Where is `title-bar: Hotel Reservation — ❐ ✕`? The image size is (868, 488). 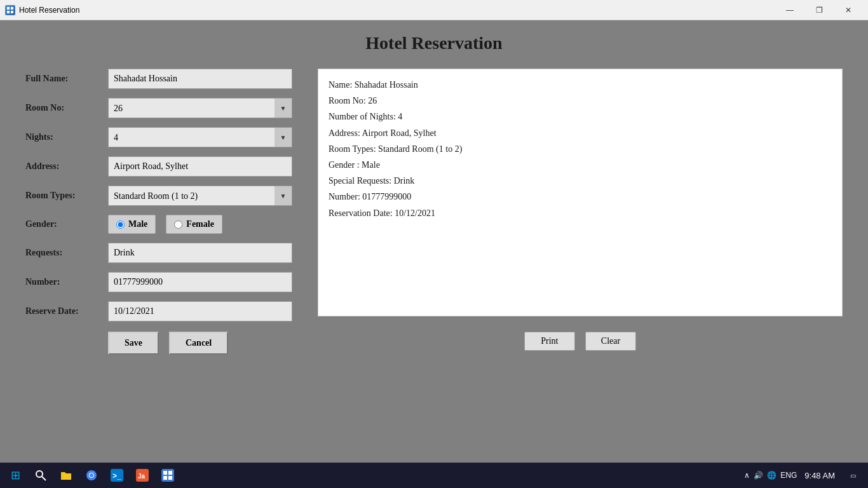
title-bar: Hotel Reservation — ❐ ✕ is located at coordinates (434, 10).